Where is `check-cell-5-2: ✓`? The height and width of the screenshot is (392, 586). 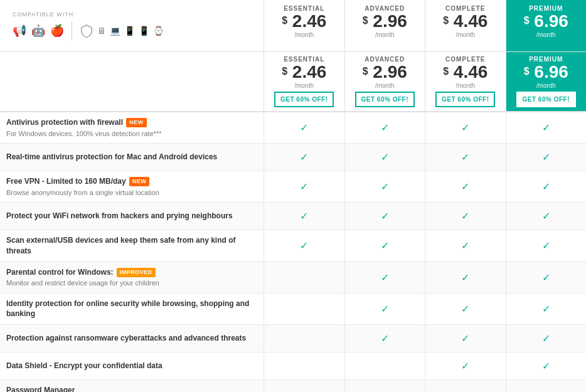 check-cell-5-2: ✓ is located at coordinates (466, 277).